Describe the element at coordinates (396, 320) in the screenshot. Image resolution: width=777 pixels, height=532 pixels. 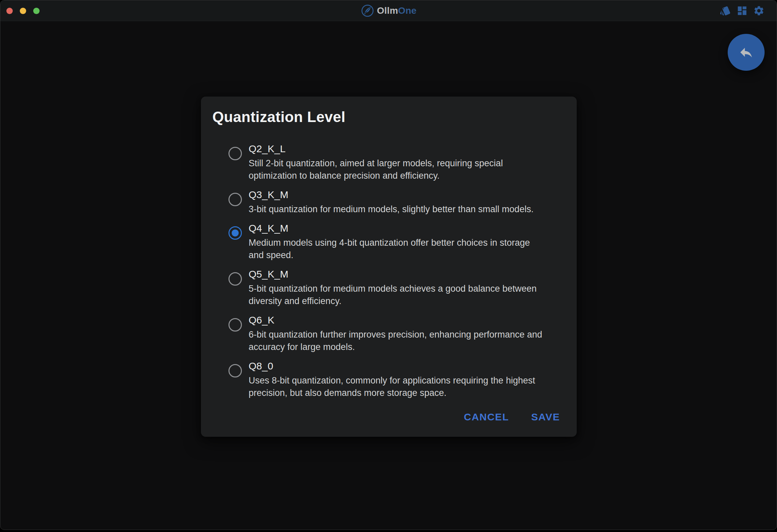
I see `option-label: Q6_K` at that location.